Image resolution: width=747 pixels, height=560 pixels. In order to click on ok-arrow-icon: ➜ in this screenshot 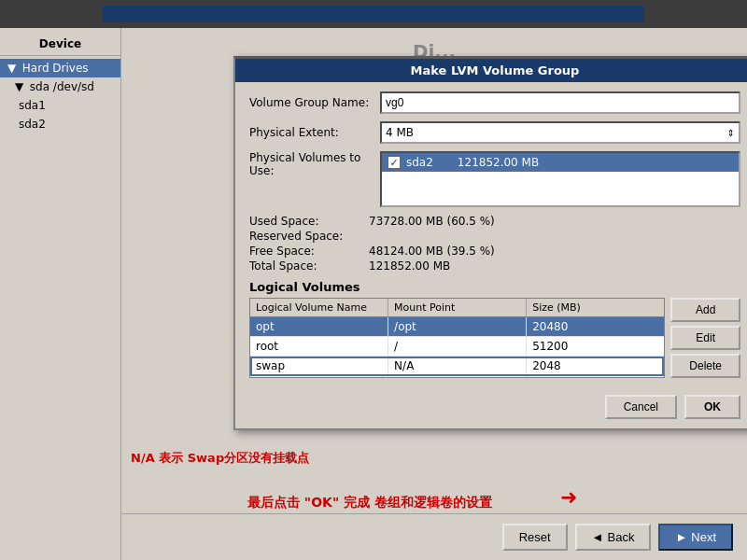, I will do `click(569, 497)`.